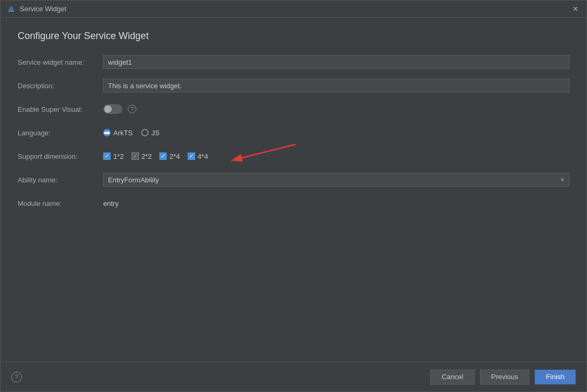 The width and height of the screenshot is (587, 392). Describe the element at coordinates (113, 156) in the screenshot. I see `checkbox-1x2: ✓ 1*2` at that location.